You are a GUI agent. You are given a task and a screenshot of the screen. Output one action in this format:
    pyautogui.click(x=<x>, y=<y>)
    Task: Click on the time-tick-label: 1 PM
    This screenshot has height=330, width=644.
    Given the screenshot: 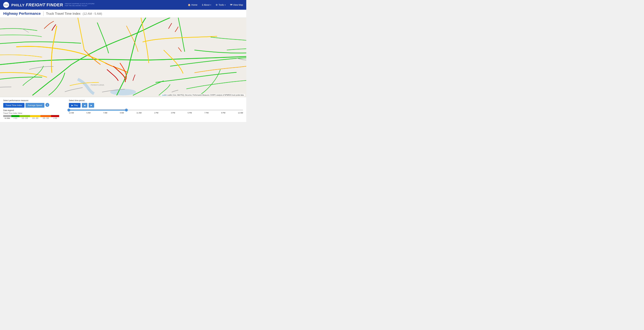 What is the action you would take?
    pyautogui.click(x=156, y=113)
    